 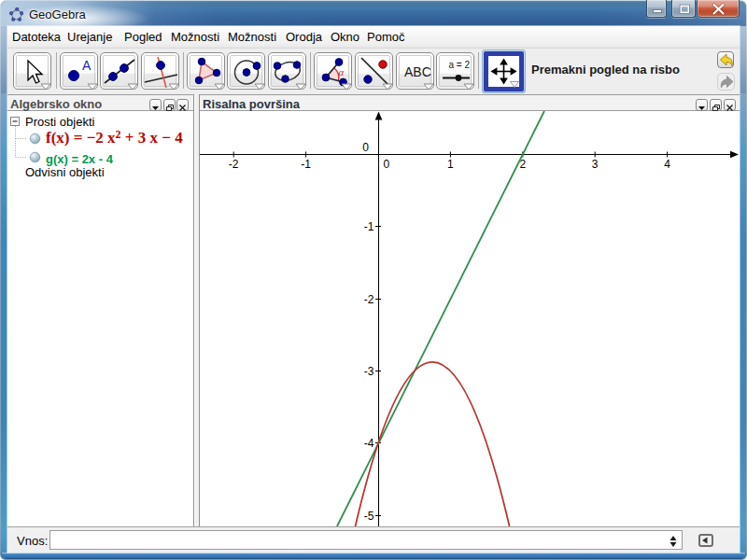 What do you see at coordinates (667, 164) in the screenshot?
I see `svg-text: 4` at bounding box center [667, 164].